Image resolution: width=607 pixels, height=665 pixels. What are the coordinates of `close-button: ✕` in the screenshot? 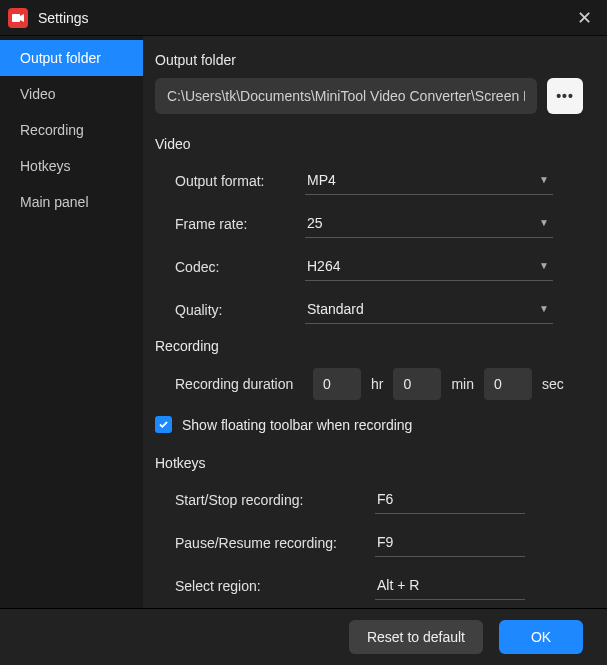 It's located at (584, 18).